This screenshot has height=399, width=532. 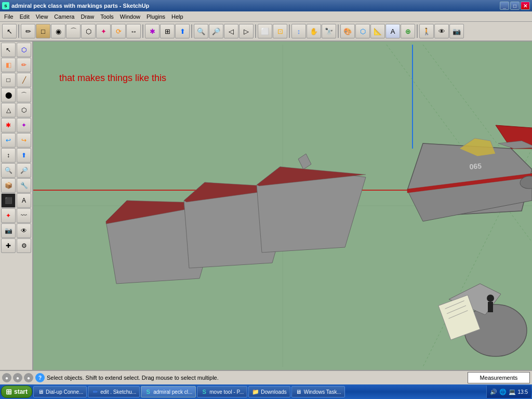 What do you see at coordinates (9, 392) in the screenshot?
I see `start-windows-icon: ⊞` at bounding box center [9, 392].